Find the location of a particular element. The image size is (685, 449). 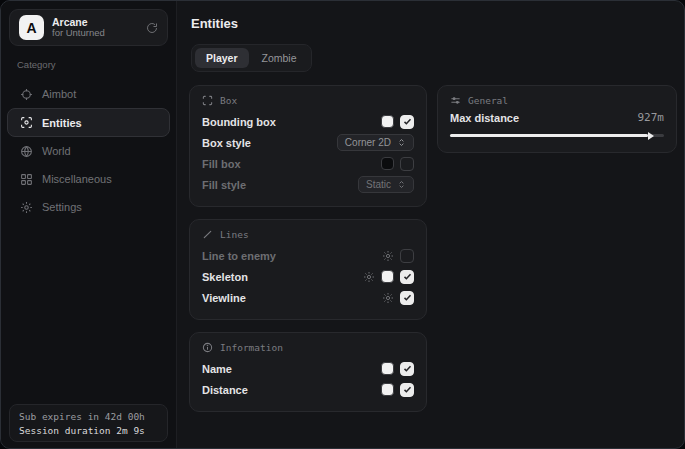

sidebar-item-aimbot: Aimbot is located at coordinates (88, 94).